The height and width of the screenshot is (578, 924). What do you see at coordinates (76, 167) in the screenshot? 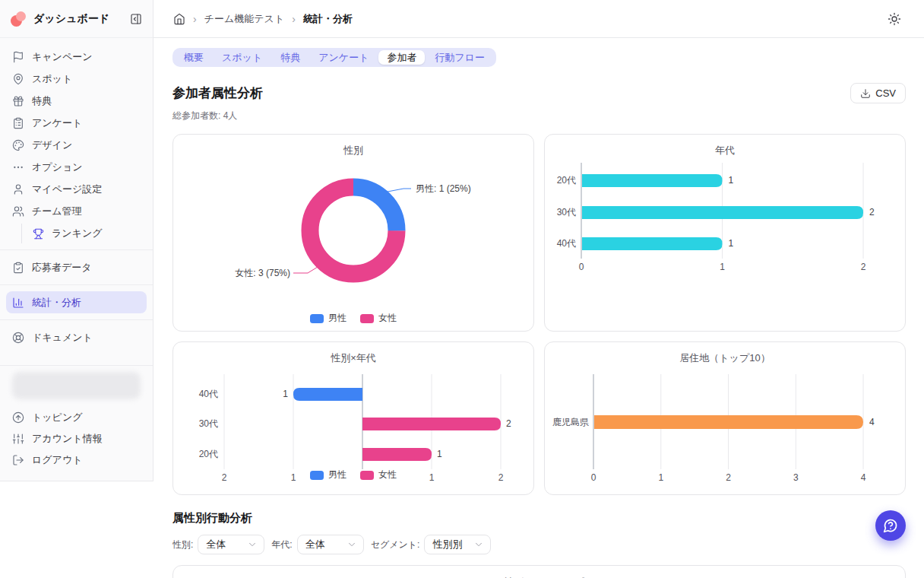
I see `sidebar-item-options: オプション` at bounding box center [76, 167].